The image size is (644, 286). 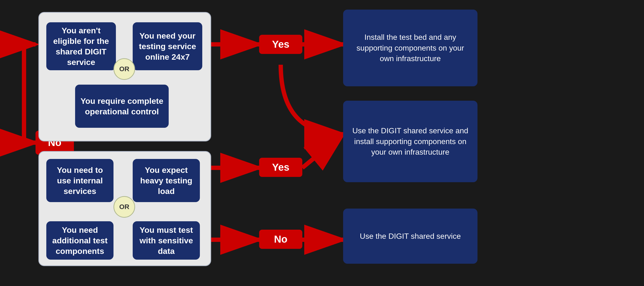 What do you see at coordinates (124, 69) in the screenshot?
I see `or-circle-1: OR` at bounding box center [124, 69].